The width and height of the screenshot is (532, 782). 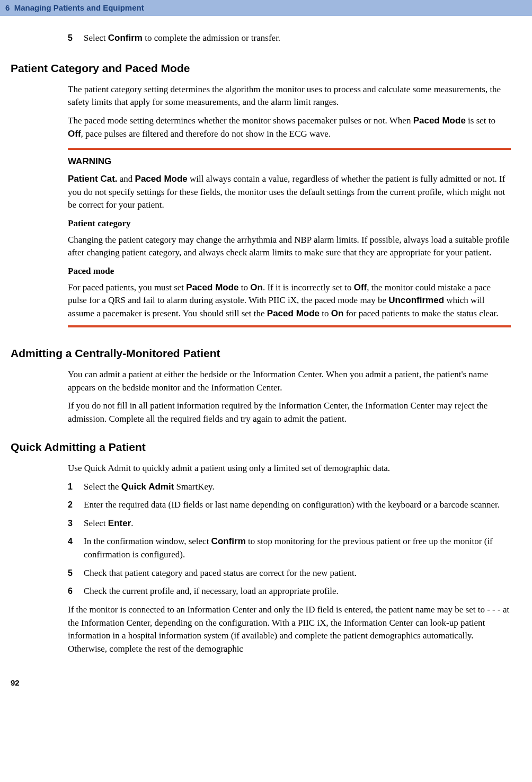 What do you see at coordinates (289, 468) in the screenshot?
I see `paragraph: Use Quick Admit to quickly admit a patie…` at bounding box center [289, 468].